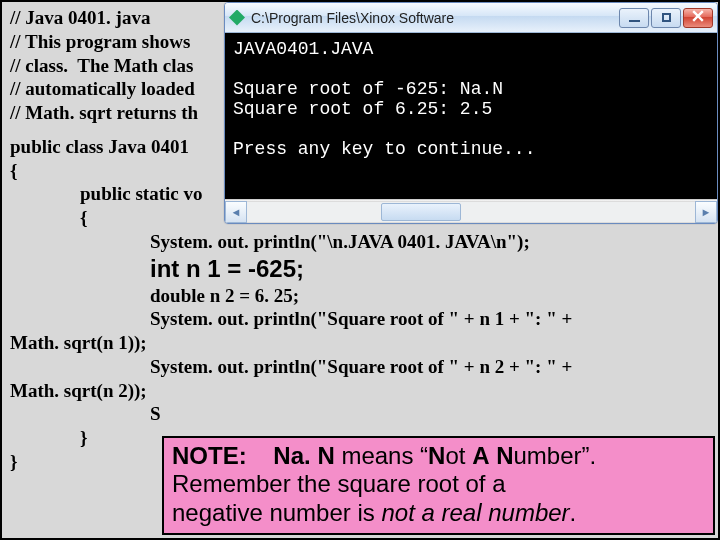 This screenshot has height=540, width=720. Describe the element at coordinates (666, 18) in the screenshot. I see `window-buttons` at that location.